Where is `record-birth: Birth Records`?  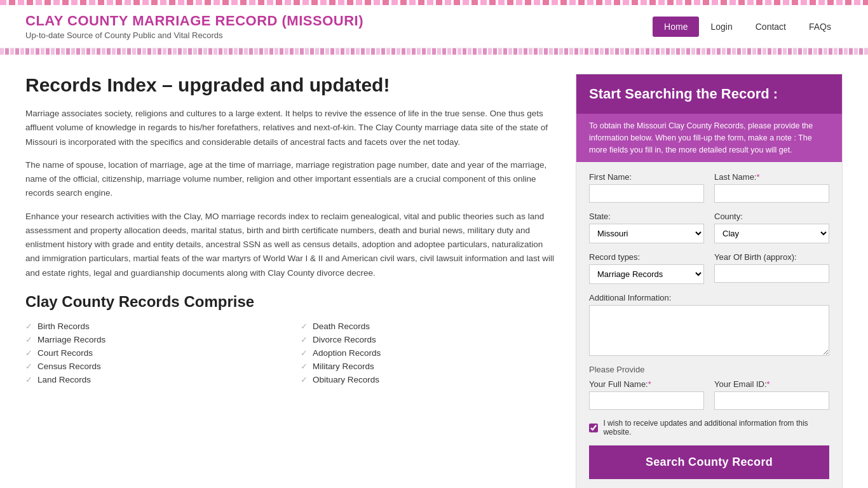
record-birth: Birth Records is located at coordinates (64, 327).